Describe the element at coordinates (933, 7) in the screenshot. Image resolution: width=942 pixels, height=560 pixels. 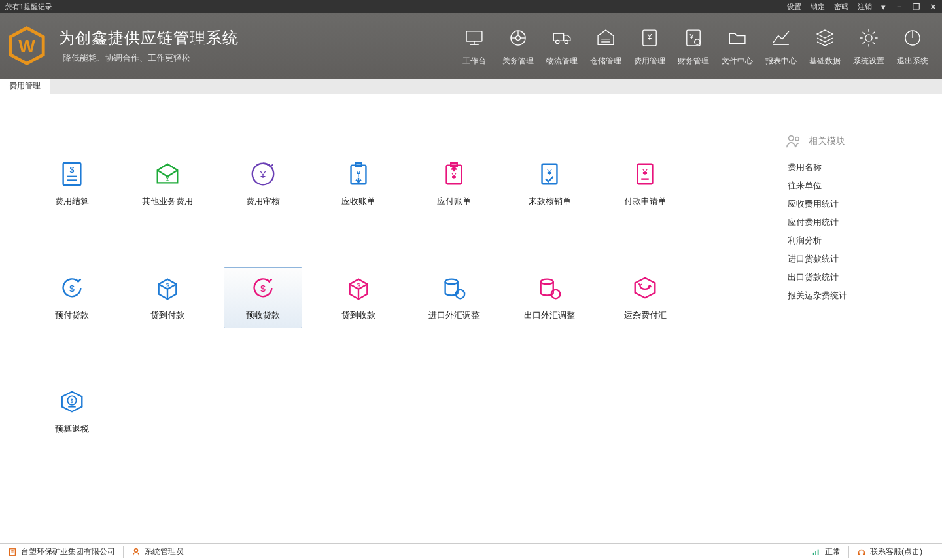
I see `close-icon: ✕` at that location.